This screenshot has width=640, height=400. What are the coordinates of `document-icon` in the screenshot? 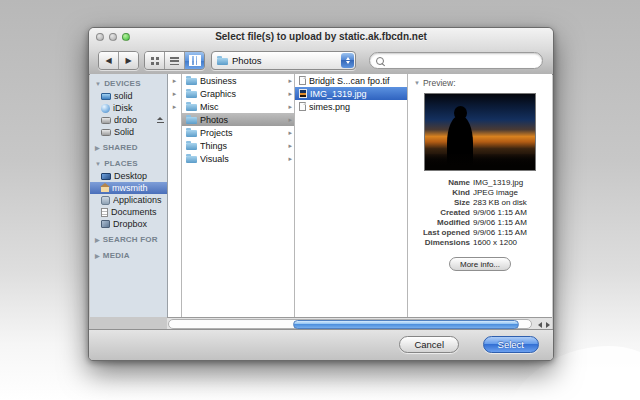 It's located at (302, 80).